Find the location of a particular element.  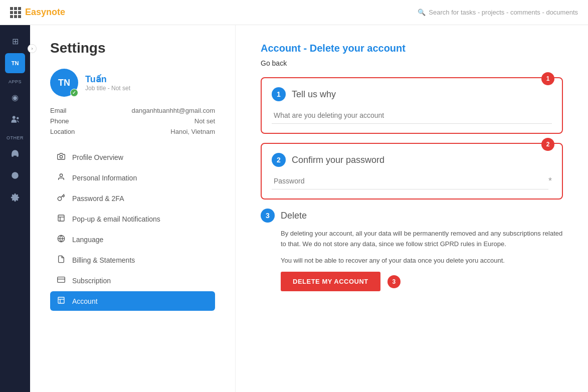

nav-item-subscription: Subscription is located at coordinates (132, 281).